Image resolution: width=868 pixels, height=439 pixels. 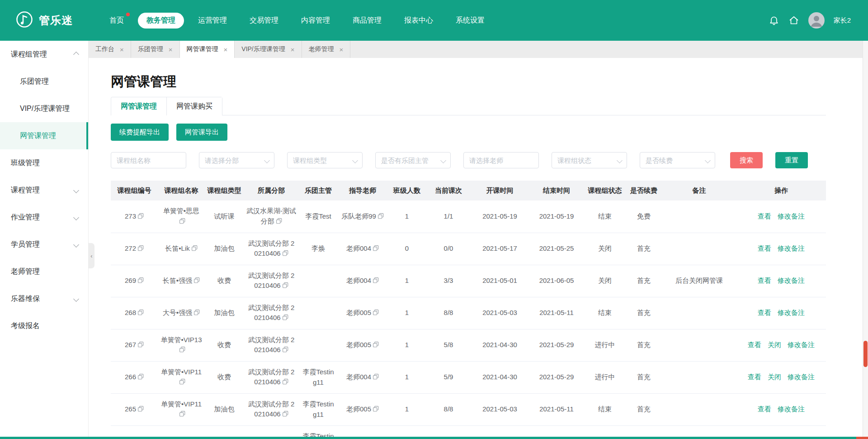 What do you see at coordinates (44, 109) in the screenshot?
I see `sidebar-subitem-0-1: VIP/乐理课管理` at bounding box center [44, 109].